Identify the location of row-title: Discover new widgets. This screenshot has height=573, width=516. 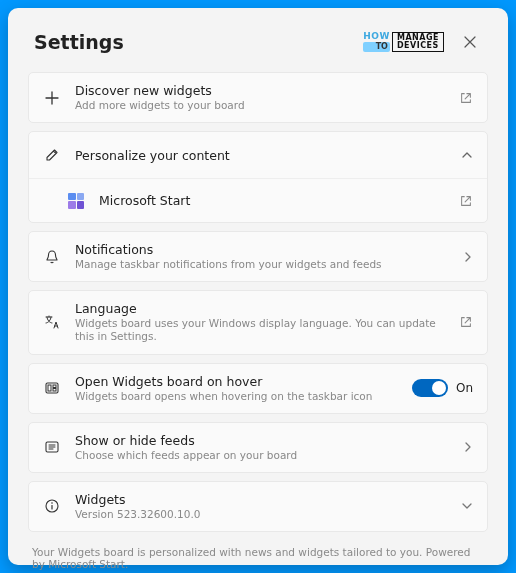
(261, 90).